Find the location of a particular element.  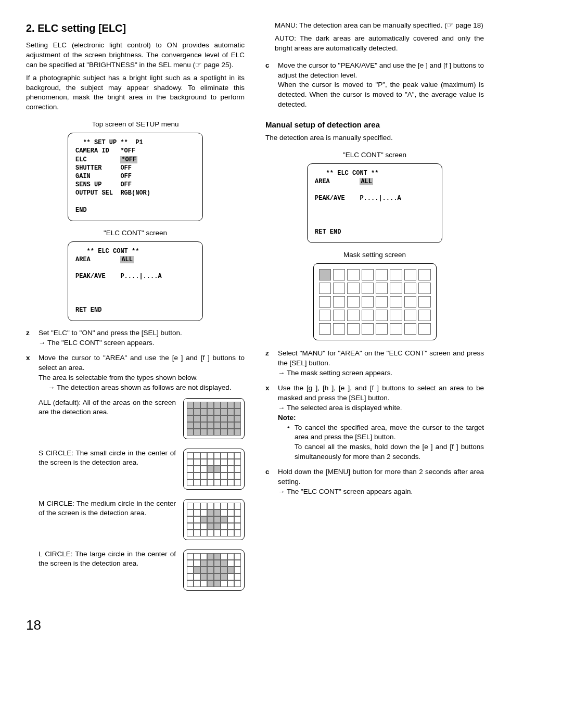

step-c-right: c Move the cursor to "PEAK/AVE" and use … is located at coordinates (375, 85).